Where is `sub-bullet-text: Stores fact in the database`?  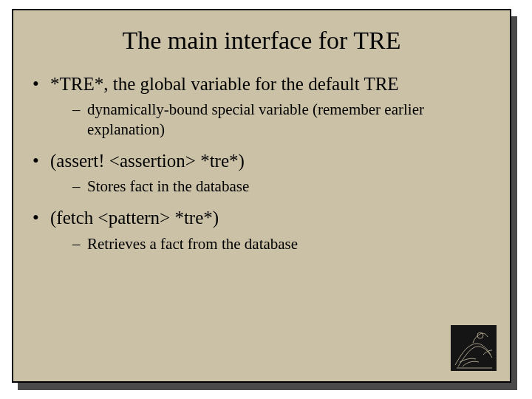
sub-bullet-text: Stores fact in the database is located at coordinates (168, 186).